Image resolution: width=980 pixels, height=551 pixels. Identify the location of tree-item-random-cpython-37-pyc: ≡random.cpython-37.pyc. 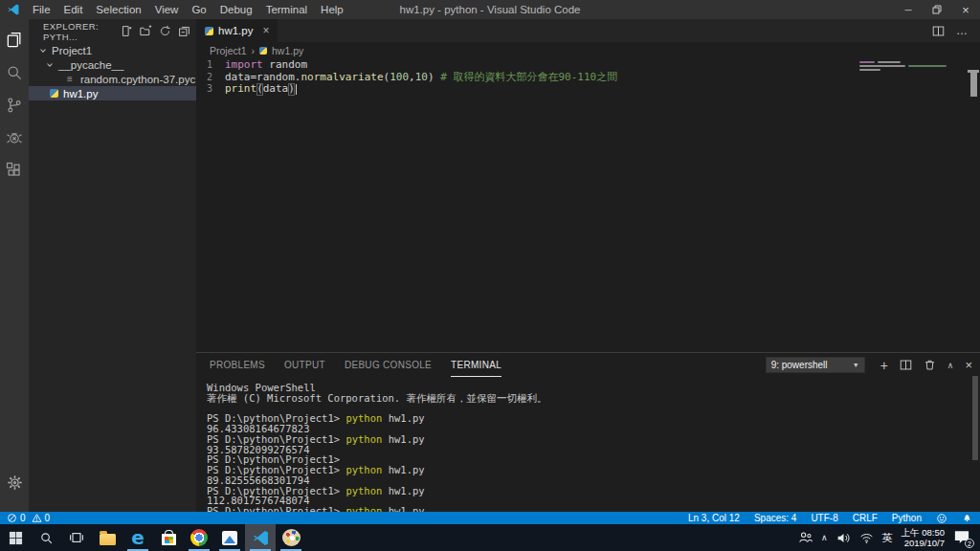
(113, 78).